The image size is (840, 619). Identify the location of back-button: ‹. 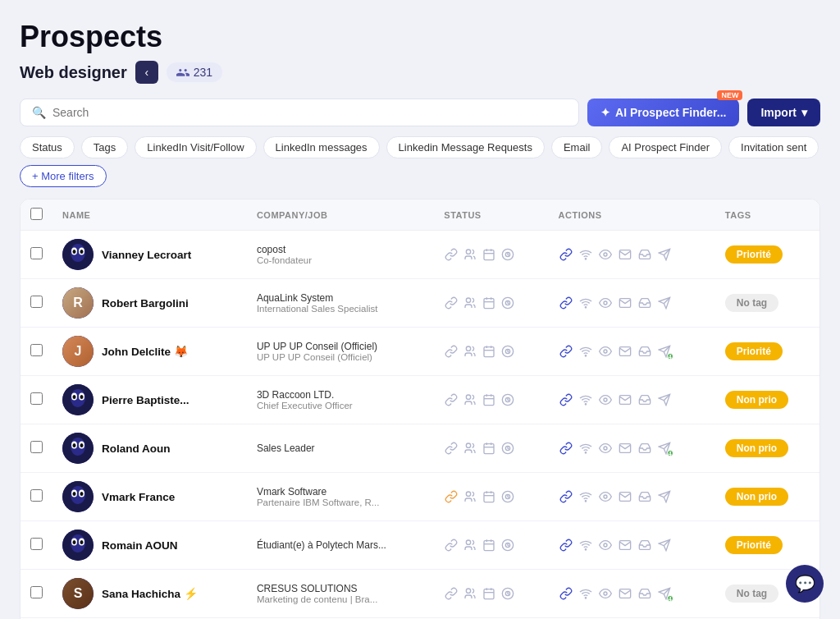
(147, 72).